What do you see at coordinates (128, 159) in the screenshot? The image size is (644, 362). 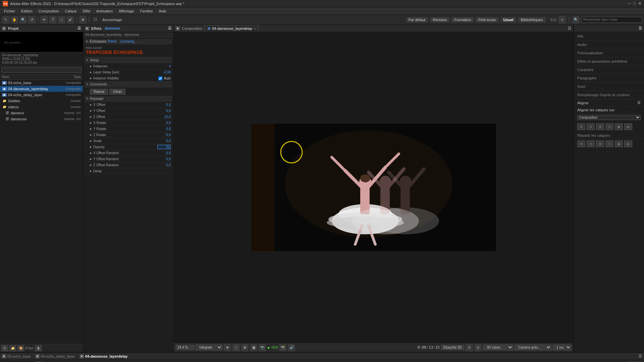 I see `y-offset-random-row: ▶ Y Offset Random 0,0` at bounding box center [128, 159].